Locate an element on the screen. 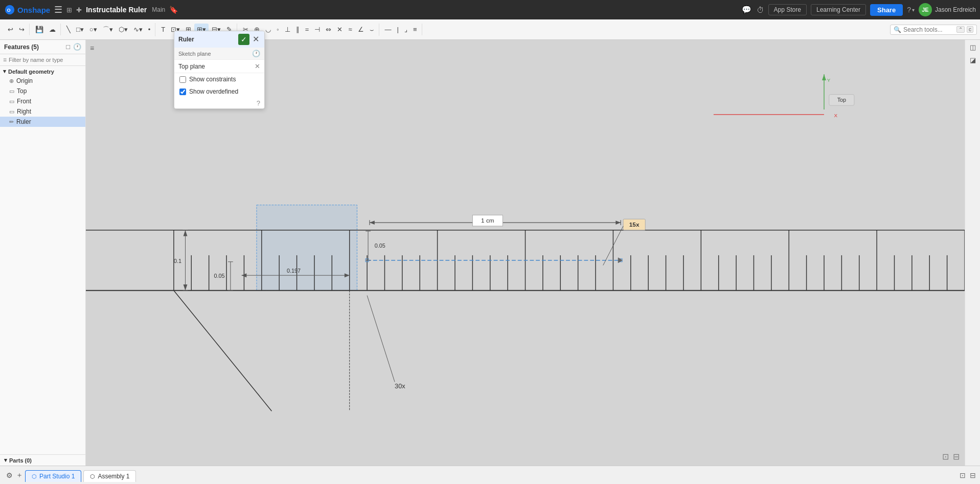  search-input is located at coordinates (929, 30).